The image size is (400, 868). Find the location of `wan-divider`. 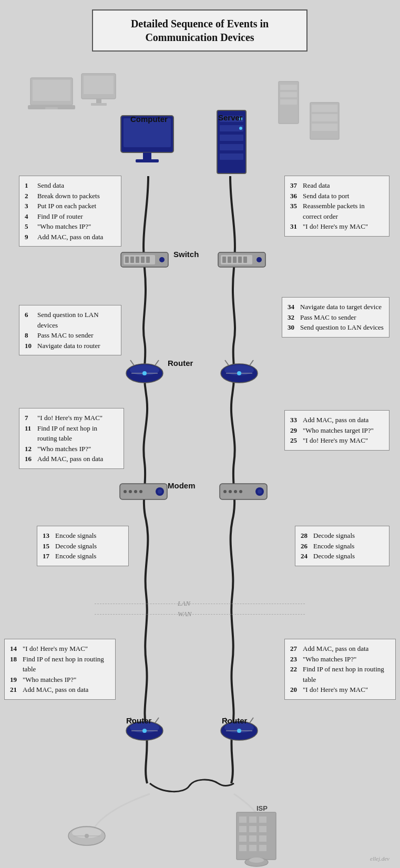

wan-divider is located at coordinates (200, 614).